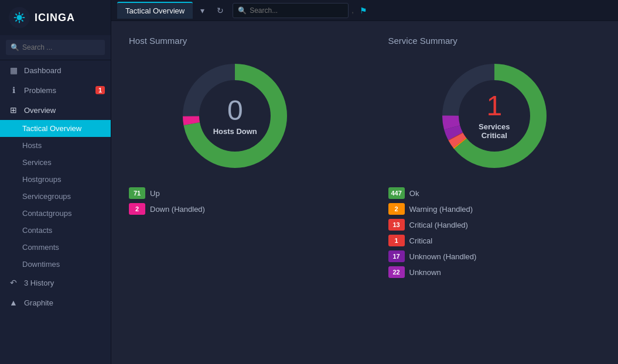  I want to click on service-donut-wrap: 1 Services Critical, so click(494, 116).